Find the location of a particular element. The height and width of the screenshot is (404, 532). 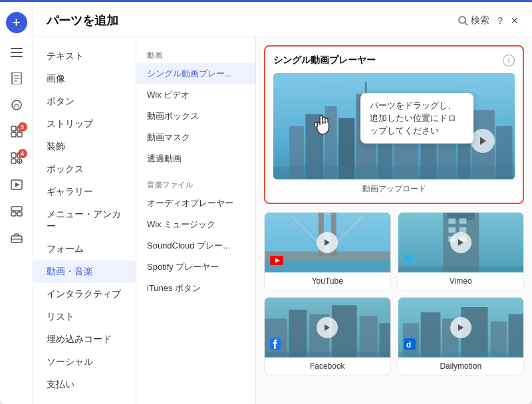

sub-item-video-box: 動画ボックス is located at coordinates (196, 116).